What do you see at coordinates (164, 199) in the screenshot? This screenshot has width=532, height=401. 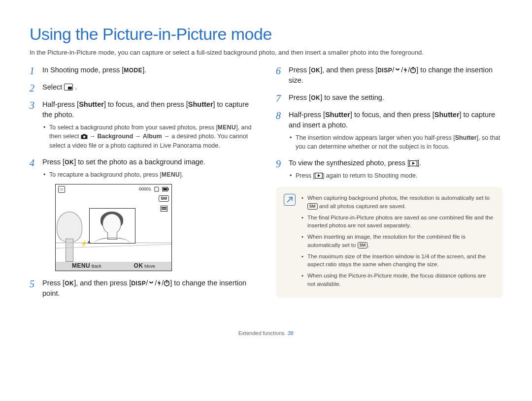 I see `resolution-icon: 5M` at bounding box center [164, 199].